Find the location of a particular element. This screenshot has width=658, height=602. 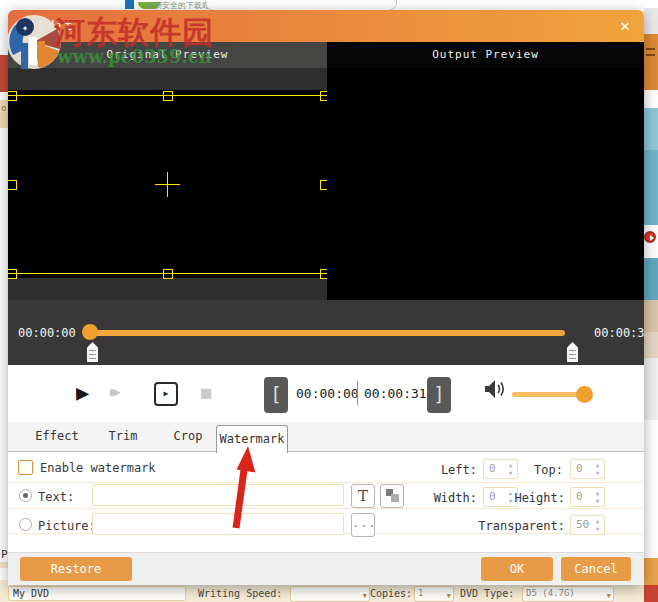

right-orange-text-mark2 is located at coordinates (650, 55).